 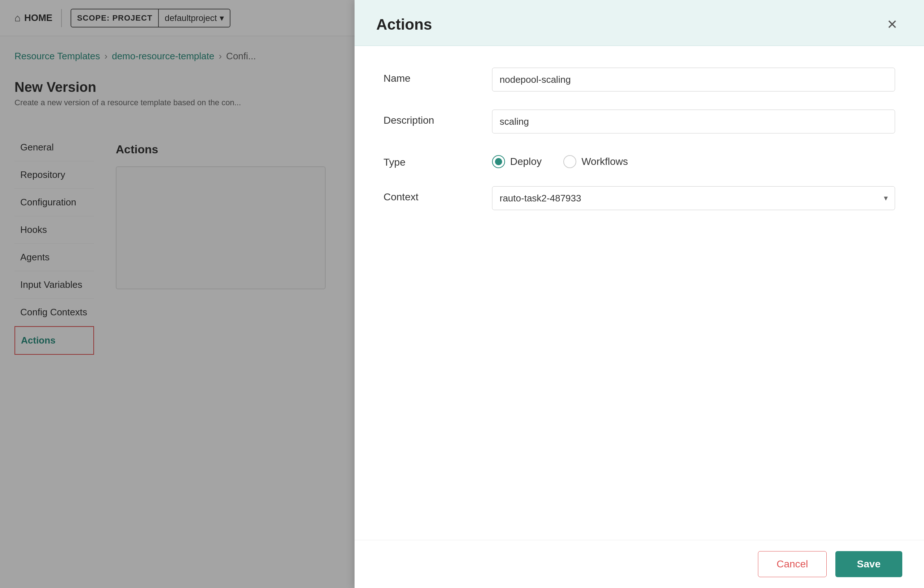 What do you see at coordinates (639, 564) in the screenshot?
I see `modal-footer: Cancel Save` at bounding box center [639, 564].